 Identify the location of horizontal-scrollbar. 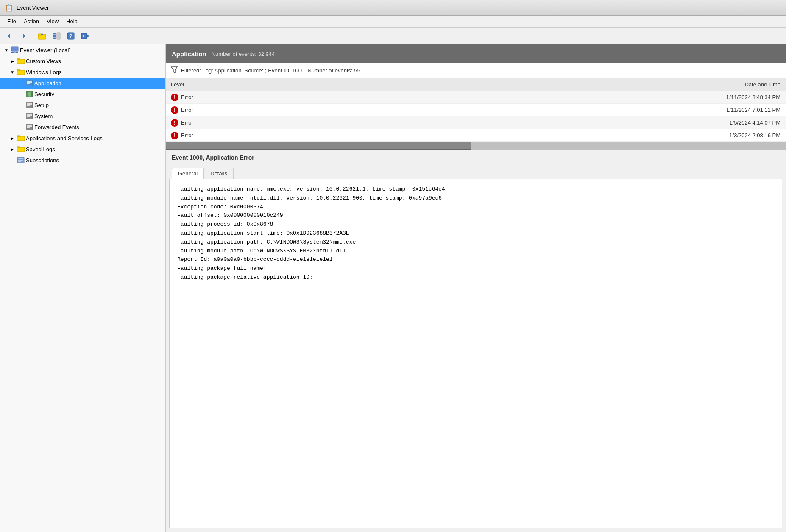
(476, 146).